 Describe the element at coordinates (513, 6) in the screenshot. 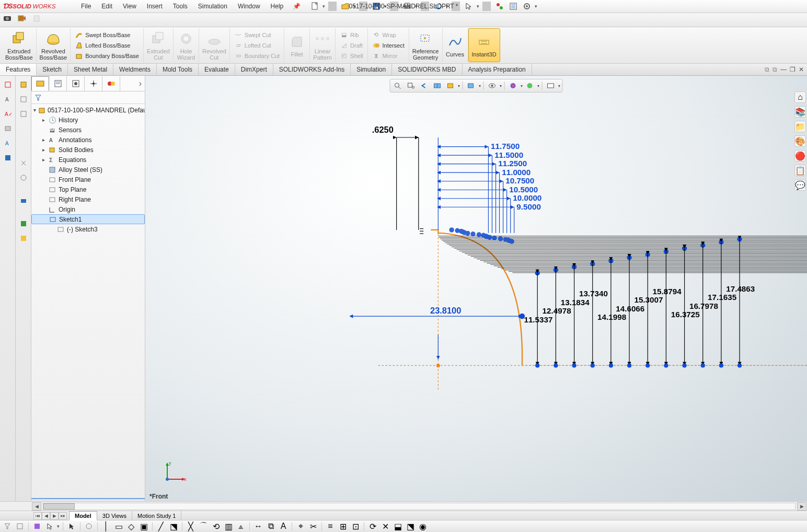

I see `file-props-icon` at that location.